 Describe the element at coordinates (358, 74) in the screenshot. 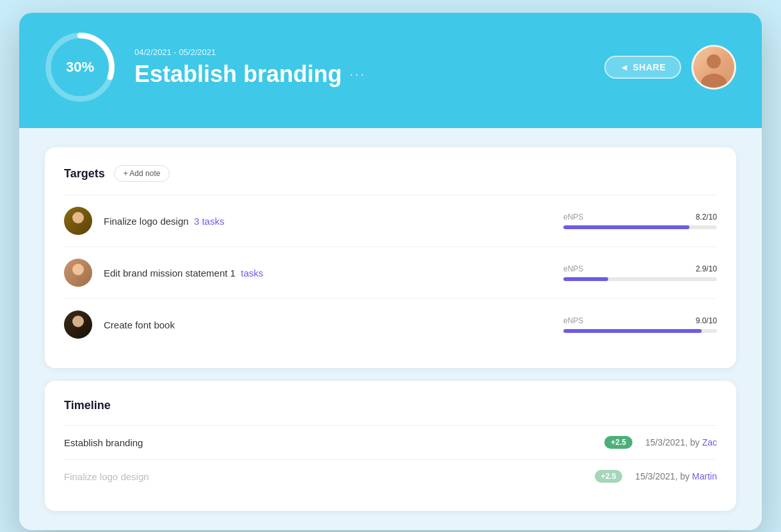

I see `more-options-button: ···` at that location.